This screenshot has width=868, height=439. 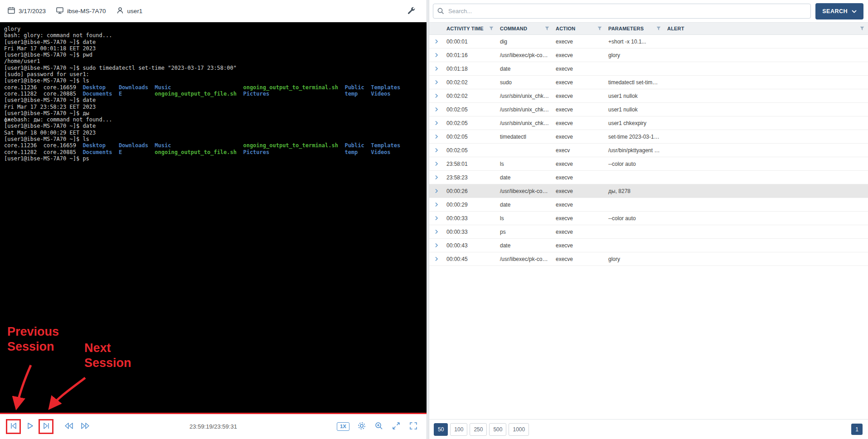 What do you see at coordinates (215, 145) in the screenshot?
I see `terminal-line: core.11236 core.16659 Desktop Downloads …` at bounding box center [215, 145].